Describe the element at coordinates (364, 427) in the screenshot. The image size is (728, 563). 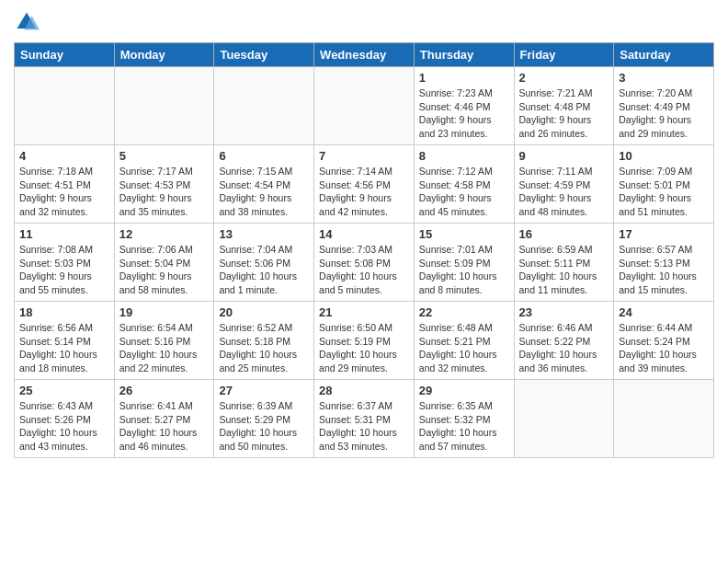
I see `day-info: Sunrise: 6:37 AM Sunset: 5:31 PM Dayligh…` at that location.